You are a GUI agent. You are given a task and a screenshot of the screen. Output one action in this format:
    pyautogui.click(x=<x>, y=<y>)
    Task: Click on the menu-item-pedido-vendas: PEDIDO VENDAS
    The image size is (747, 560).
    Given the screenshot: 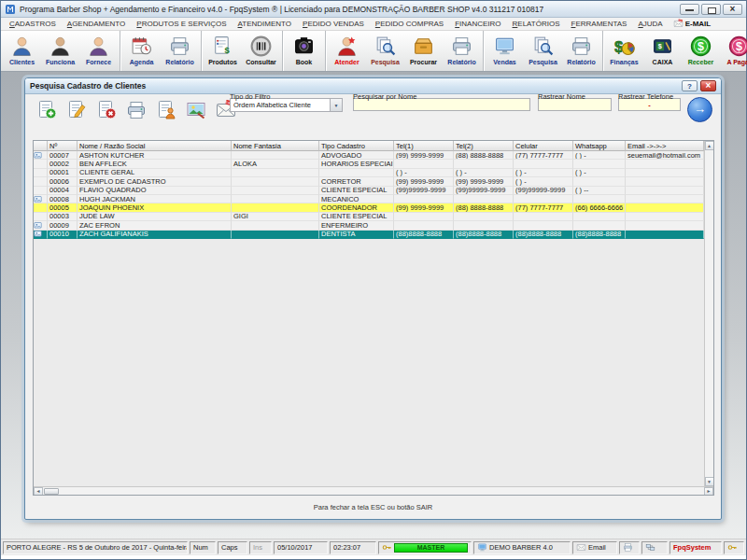 What is the action you would take?
    pyautogui.click(x=333, y=24)
    